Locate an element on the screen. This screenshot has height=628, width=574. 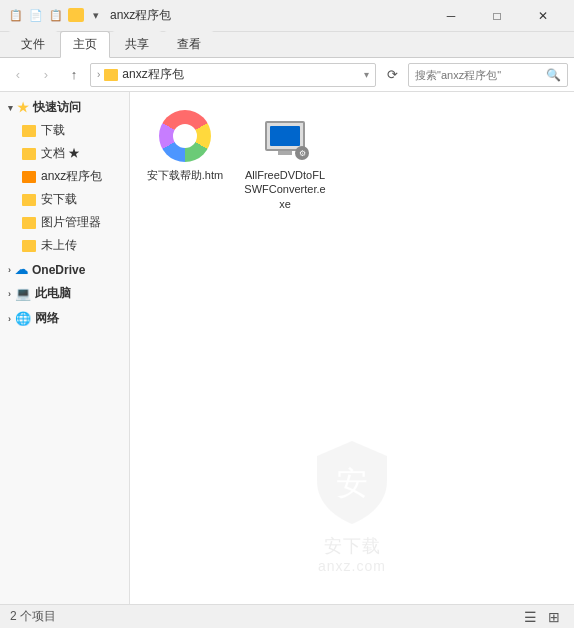
grid-view-button: ⊞ is located at coordinates (554, 617).